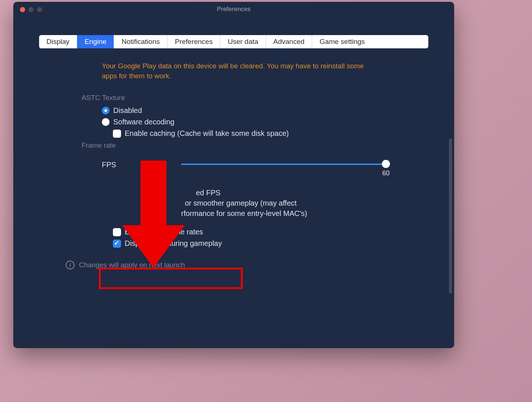 Image resolution: width=532 pixels, height=402 pixels. Describe the element at coordinates (31, 10) in the screenshot. I see `traffic-lights` at that location.